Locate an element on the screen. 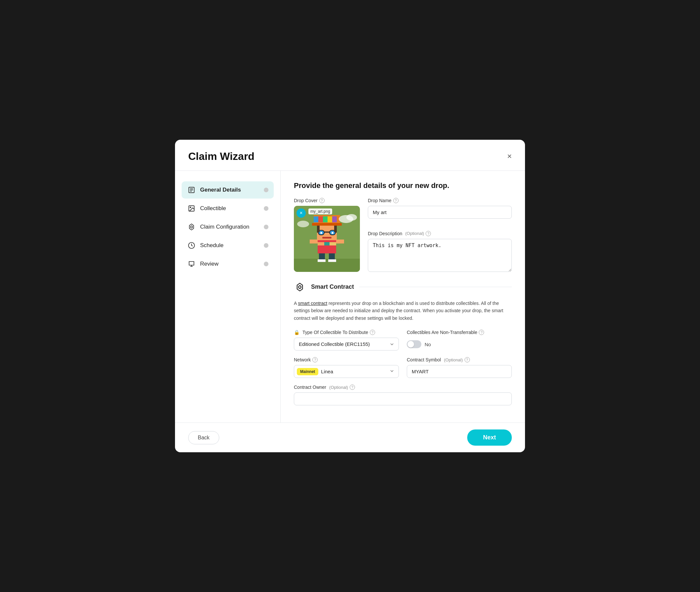 The width and height of the screenshot is (700, 592). drop-cover-label: Drop Cover ? is located at coordinates (327, 201).